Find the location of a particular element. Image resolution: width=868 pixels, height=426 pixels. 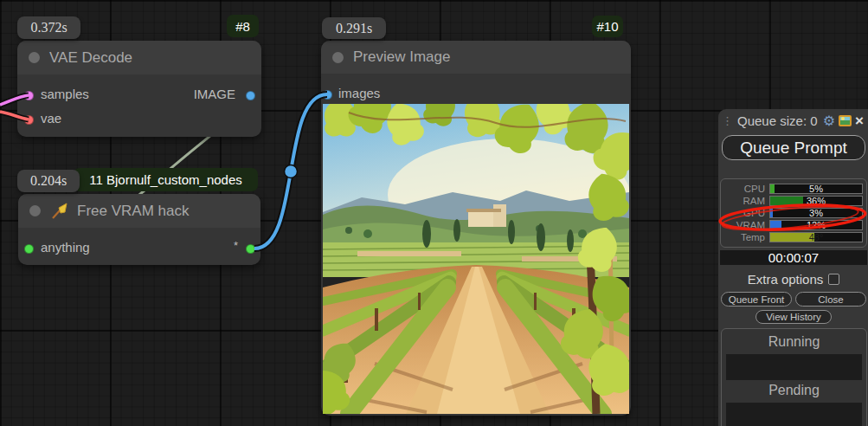

close-icon: × is located at coordinates (859, 121).